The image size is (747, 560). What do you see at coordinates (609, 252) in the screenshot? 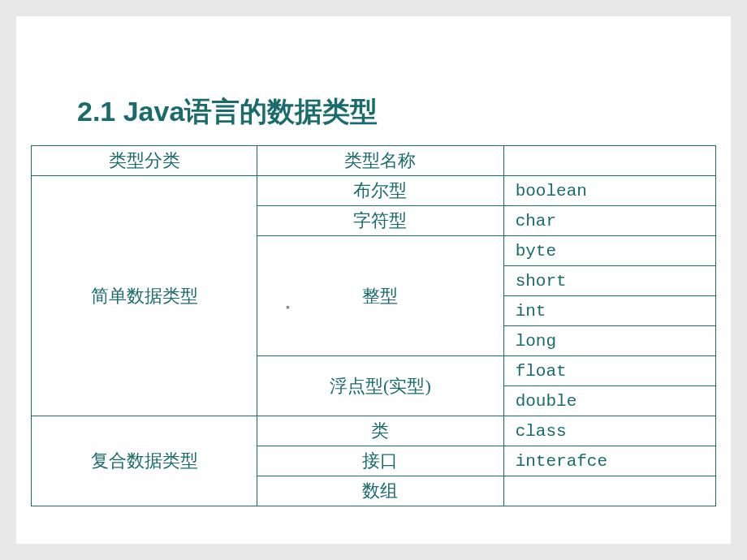
I see `type-keyword: byte` at bounding box center [609, 252].